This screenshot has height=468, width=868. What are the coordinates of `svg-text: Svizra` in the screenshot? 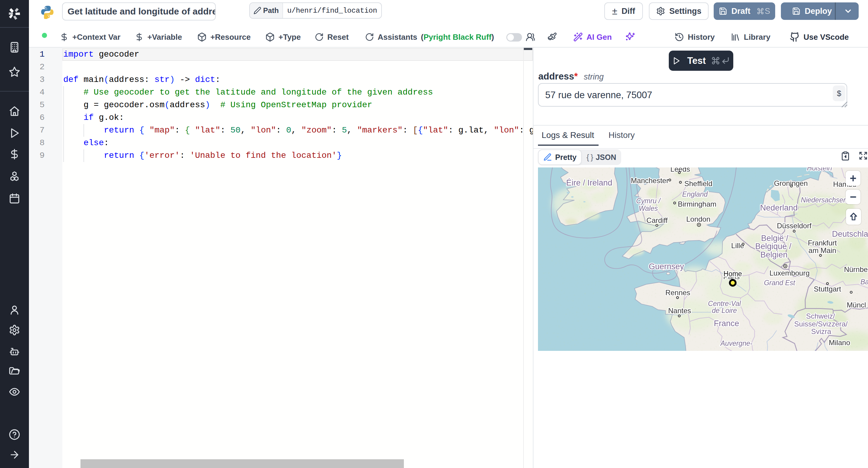 It's located at (821, 331).